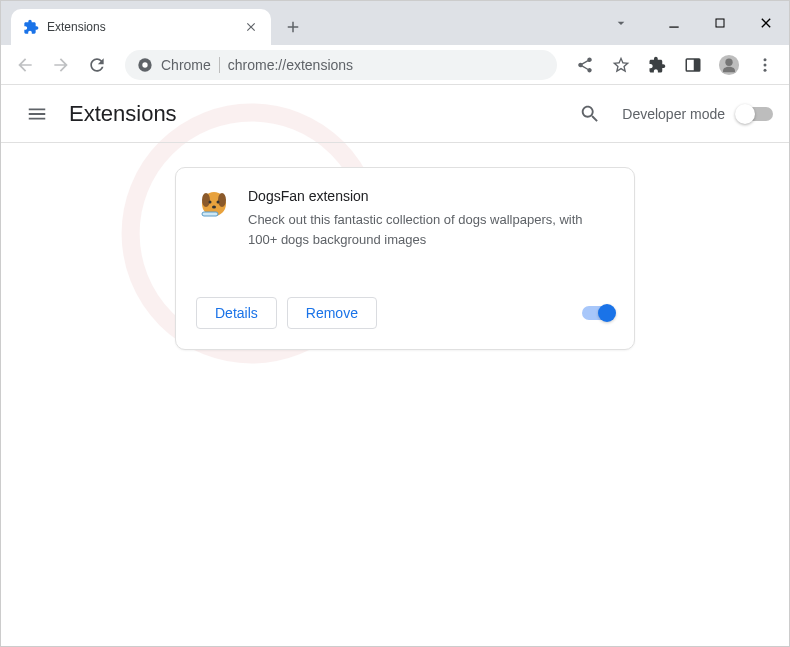  Describe the element at coordinates (657, 65) in the screenshot. I see `extensions-puzzle-icon` at that location.